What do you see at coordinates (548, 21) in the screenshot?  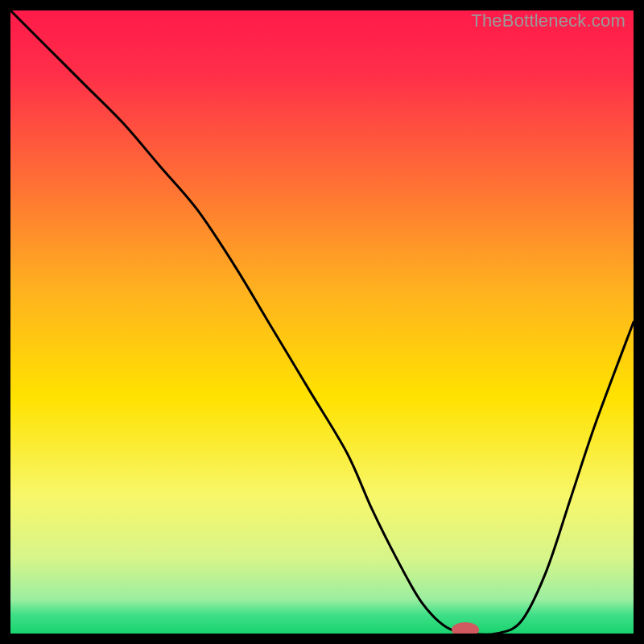 I see `watermark-text: TheBottleneck.com` at bounding box center [548, 21].